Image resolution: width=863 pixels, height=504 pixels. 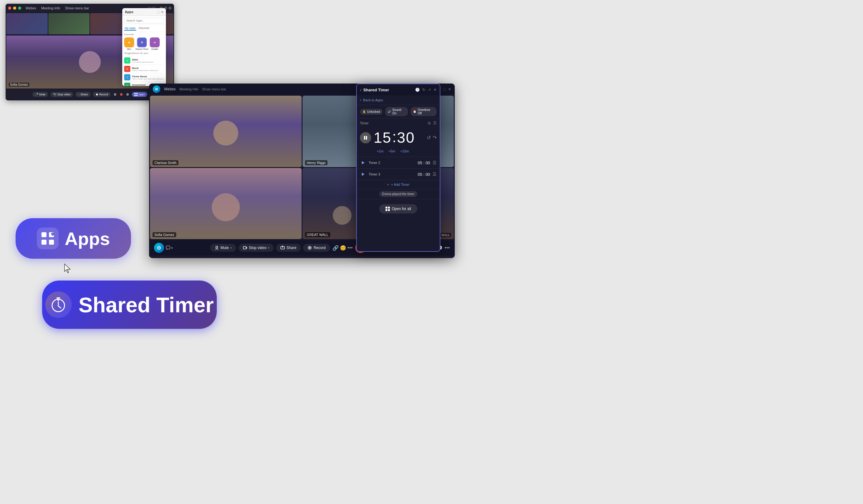 What do you see at coordinates (401, 209) in the screenshot?
I see `open-for-all-label: Open for all` at bounding box center [401, 209].